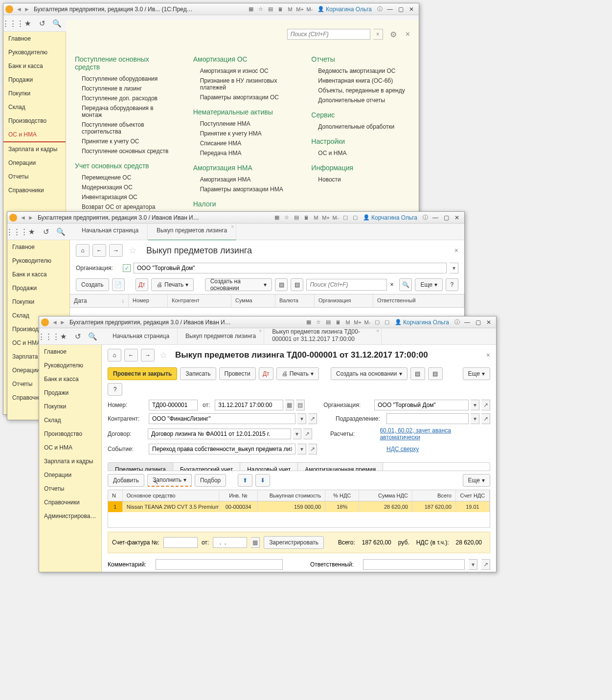 The image size is (612, 700). I want to click on nav-item: Банк и касса, so click(70, 379).